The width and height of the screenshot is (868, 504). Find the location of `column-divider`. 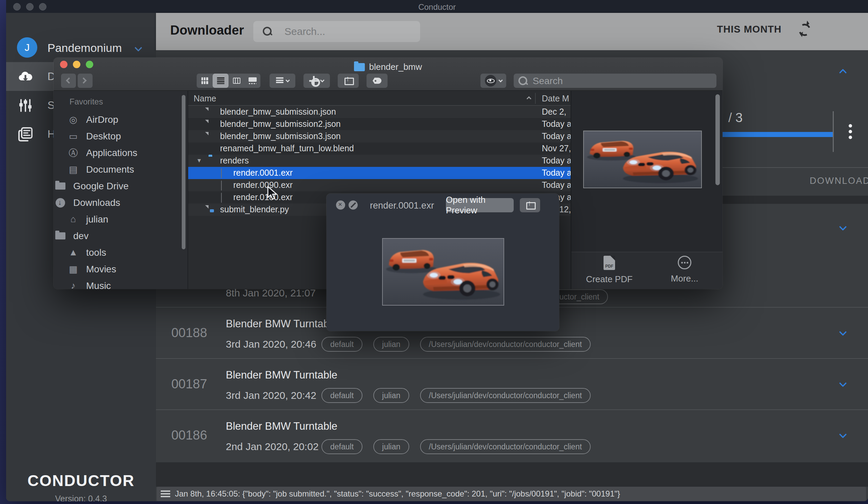

column-divider is located at coordinates (535, 99).